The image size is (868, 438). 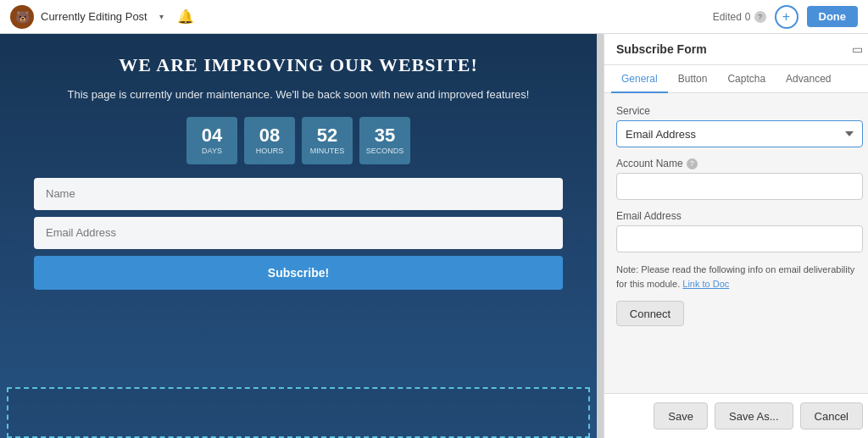 I want to click on account-name-input, so click(x=739, y=186).